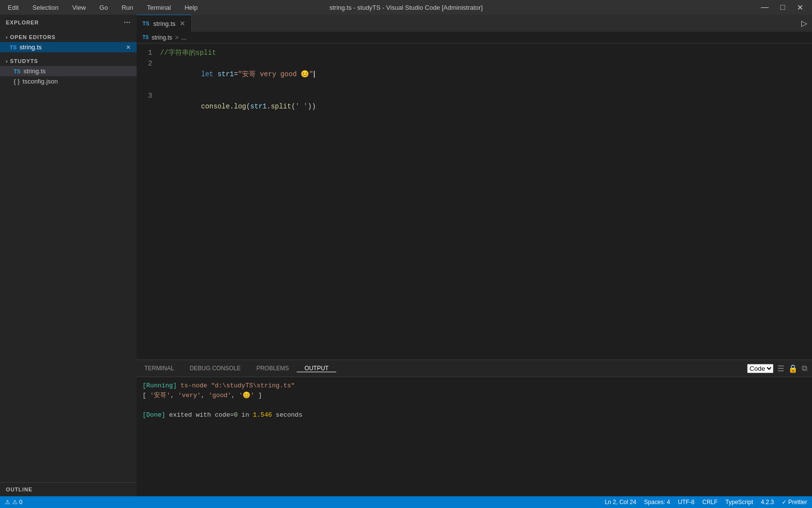 Image resolution: width=812 pixels, height=508 pixels. What do you see at coordinates (248, 106) in the screenshot?
I see `punct-lparen: (` at bounding box center [248, 106].